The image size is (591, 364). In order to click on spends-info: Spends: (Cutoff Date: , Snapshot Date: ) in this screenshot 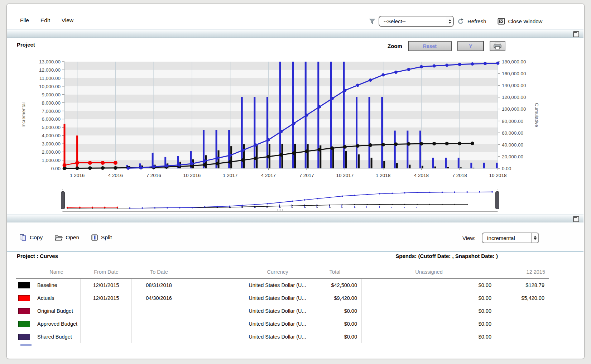, I will do `click(447, 256)`.